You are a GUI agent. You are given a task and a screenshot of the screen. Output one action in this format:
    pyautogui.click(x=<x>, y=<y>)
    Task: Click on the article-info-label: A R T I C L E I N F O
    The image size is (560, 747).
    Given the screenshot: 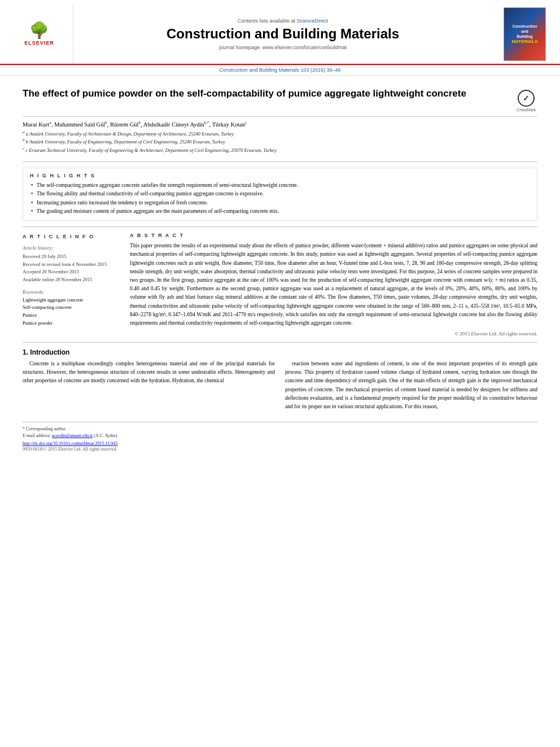 What is the action you would take?
    pyautogui.click(x=71, y=237)
    